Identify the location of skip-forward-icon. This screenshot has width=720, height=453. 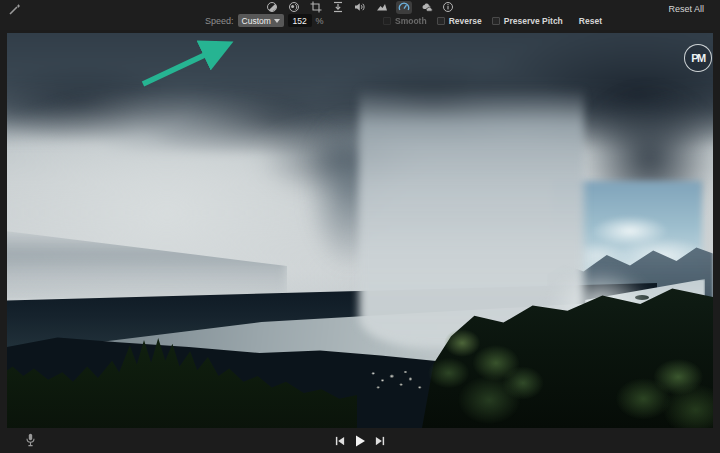
(380, 440).